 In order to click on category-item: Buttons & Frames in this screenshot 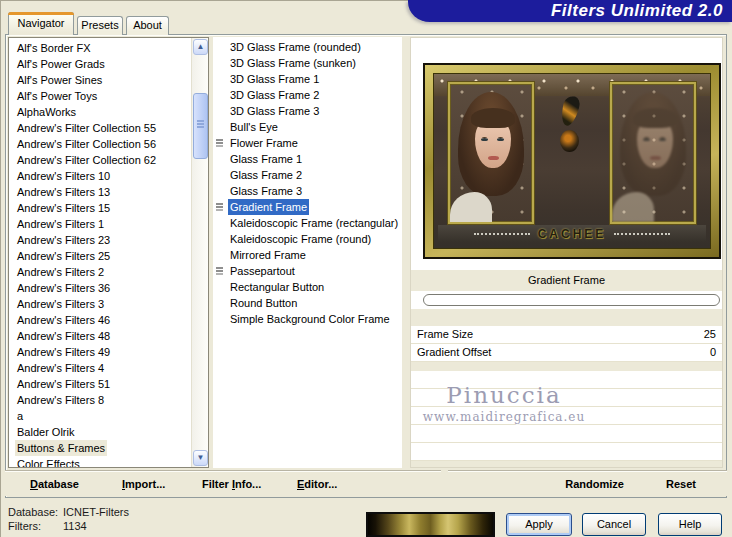, I will do `click(100, 448)`.